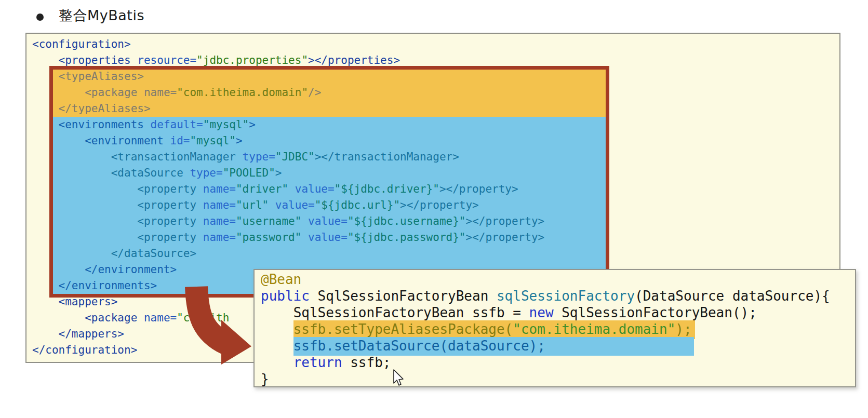  Describe the element at coordinates (252, 60) in the screenshot. I see `code-token: "jdbc.properties"` at that location.